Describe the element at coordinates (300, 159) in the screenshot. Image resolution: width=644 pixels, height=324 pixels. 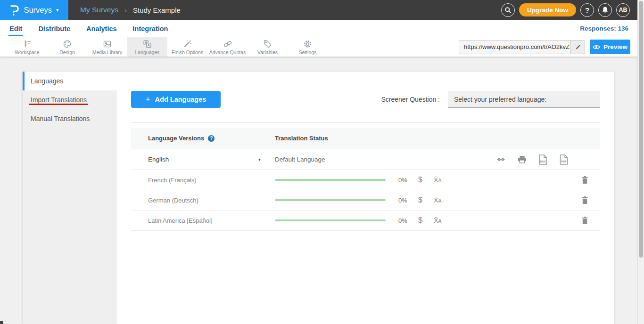
I see `default-language-status: Default Language` at that location.